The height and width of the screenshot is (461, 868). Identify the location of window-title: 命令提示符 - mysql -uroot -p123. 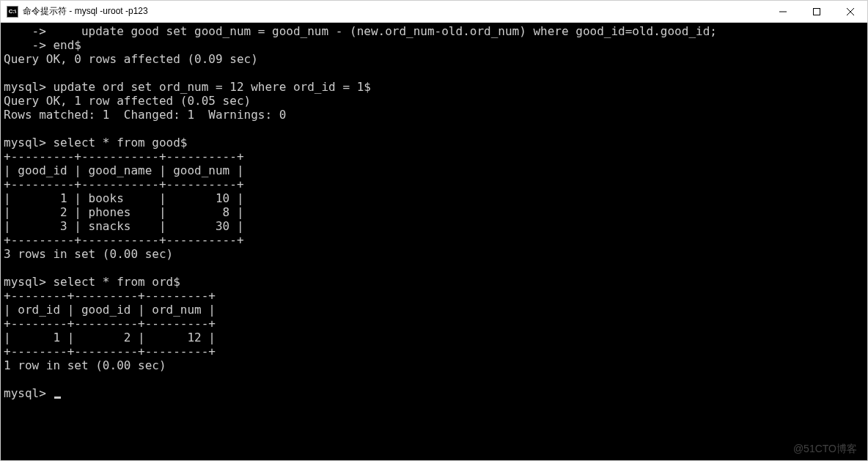
(394, 12).